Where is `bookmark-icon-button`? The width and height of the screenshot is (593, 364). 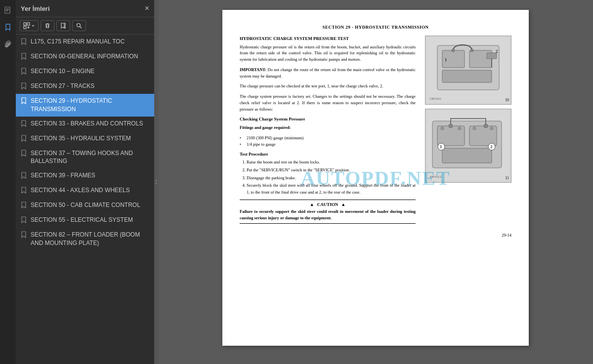 bookmark-icon-button is located at coordinates (8, 27).